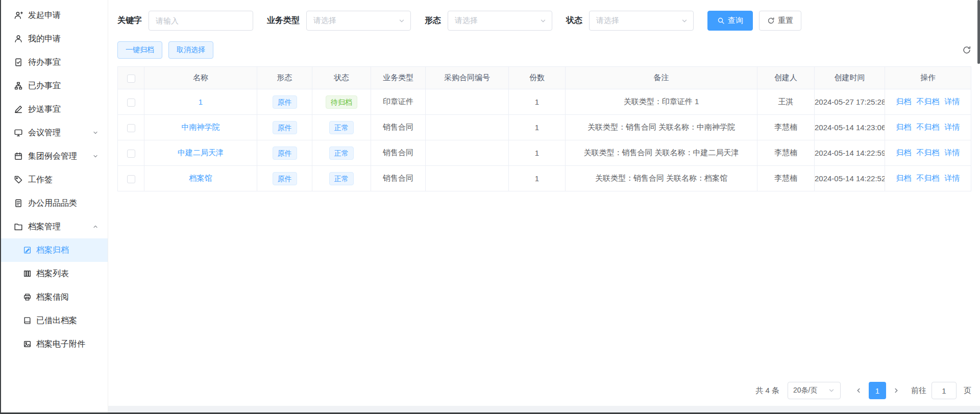 This screenshot has width=980, height=414. Describe the element at coordinates (95, 227) in the screenshot. I see `chevron-up-icon` at that location.